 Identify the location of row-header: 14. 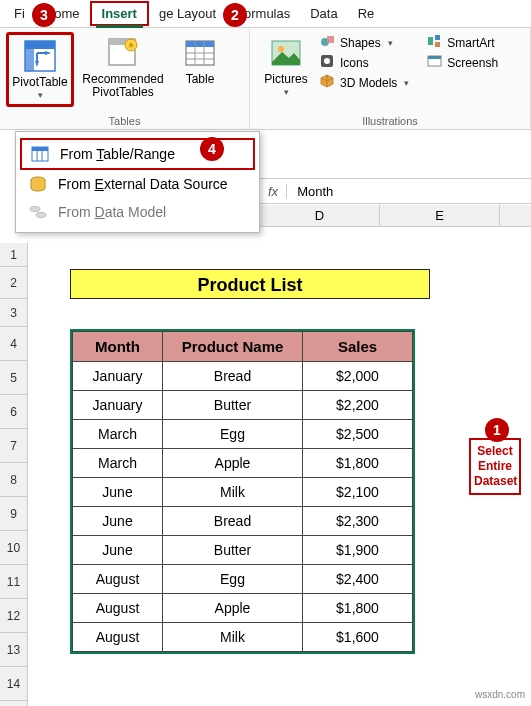
(14, 684).